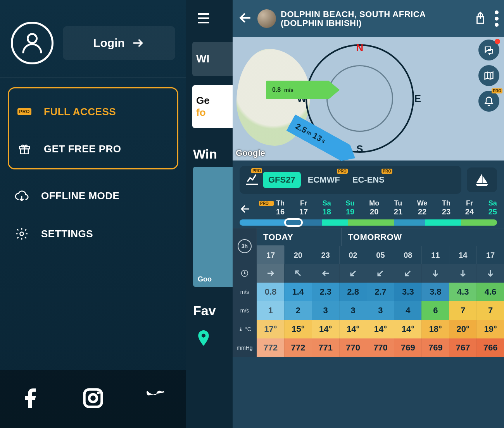  I want to click on day-21: Tu21, so click(398, 208).